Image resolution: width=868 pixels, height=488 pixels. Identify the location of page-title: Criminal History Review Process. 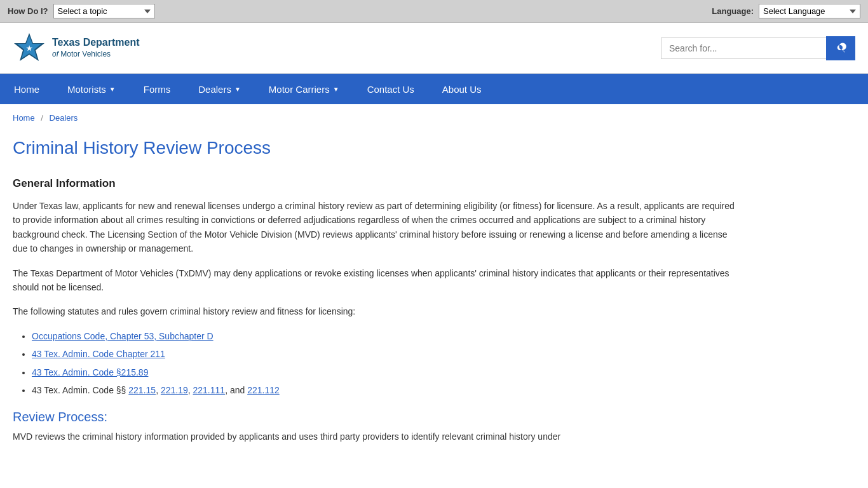
(426, 148).